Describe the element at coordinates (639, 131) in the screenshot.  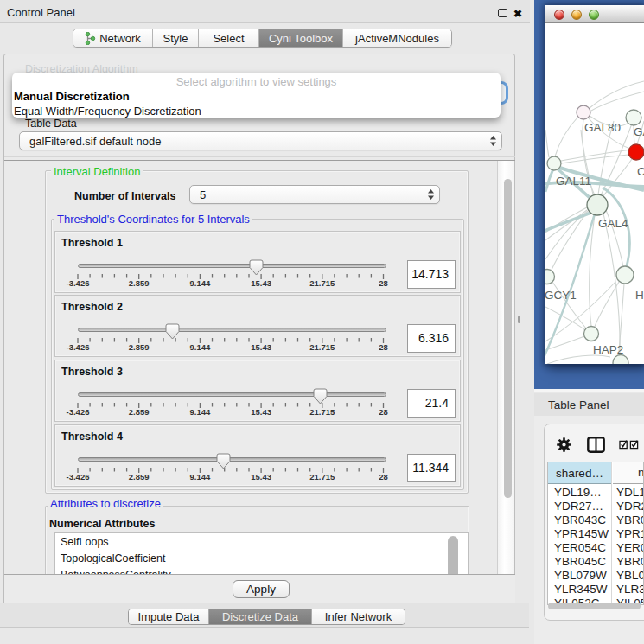
I see `svg-text: GA` at that location.